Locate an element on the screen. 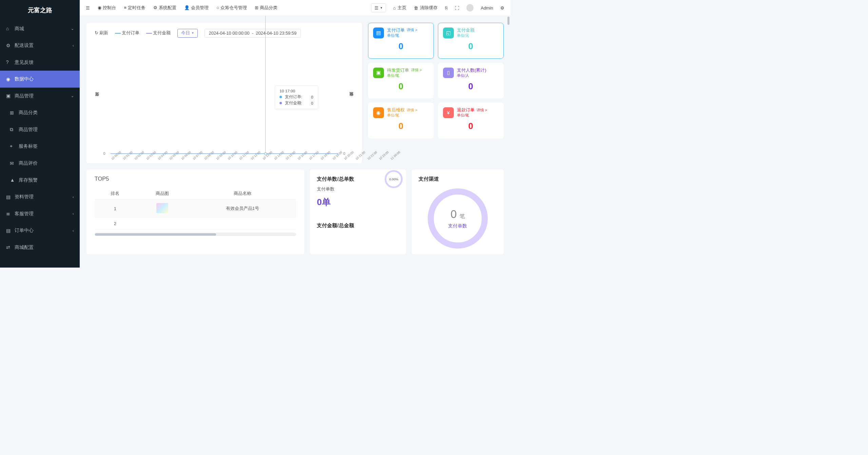  wallet-icon: ◱ is located at coordinates (448, 33).